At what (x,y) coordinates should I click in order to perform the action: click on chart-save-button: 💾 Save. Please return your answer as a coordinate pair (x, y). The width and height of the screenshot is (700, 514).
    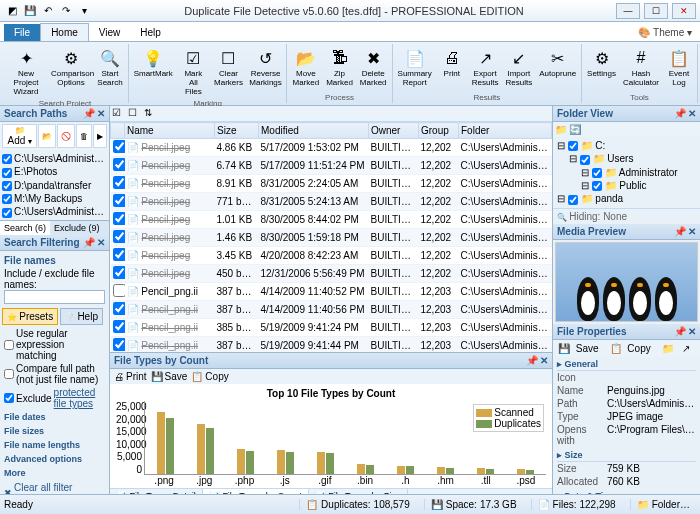
    Looking at the image, I should click on (170, 376).